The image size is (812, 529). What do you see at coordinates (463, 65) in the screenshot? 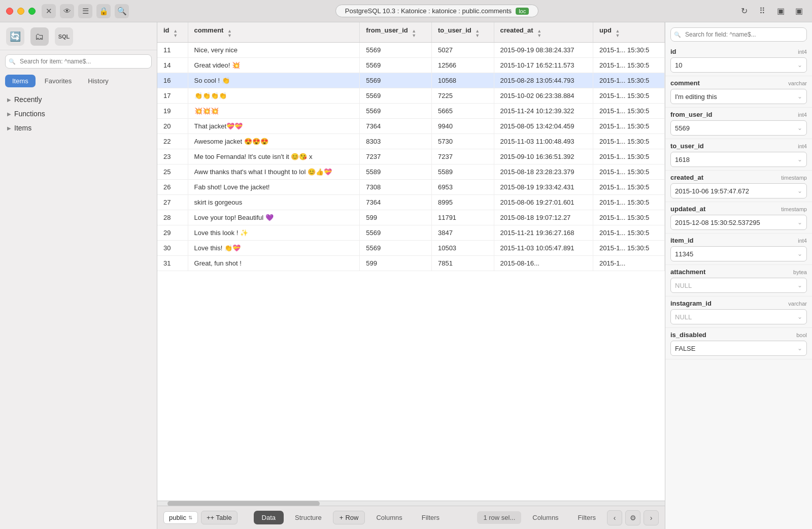
I see `table-cell-to_user_id: 12566` at bounding box center [463, 65].